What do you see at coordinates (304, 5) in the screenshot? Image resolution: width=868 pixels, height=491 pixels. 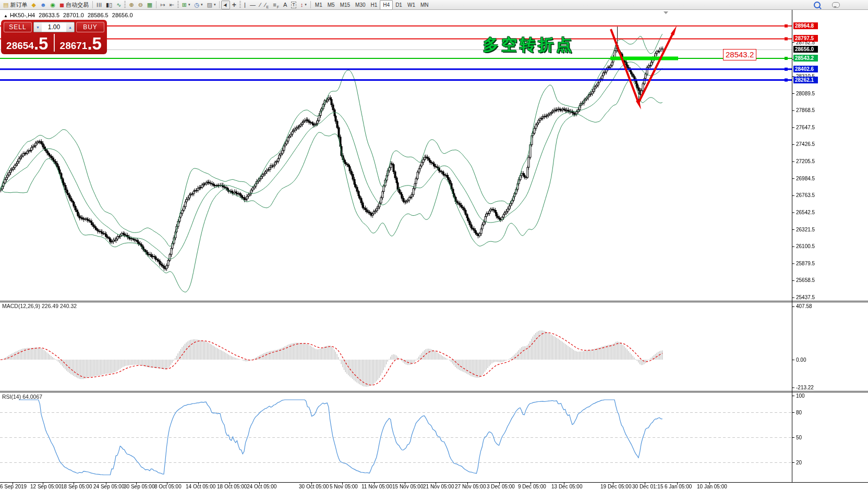 I see `arrows-button: ↕▾` at bounding box center [304, 5].